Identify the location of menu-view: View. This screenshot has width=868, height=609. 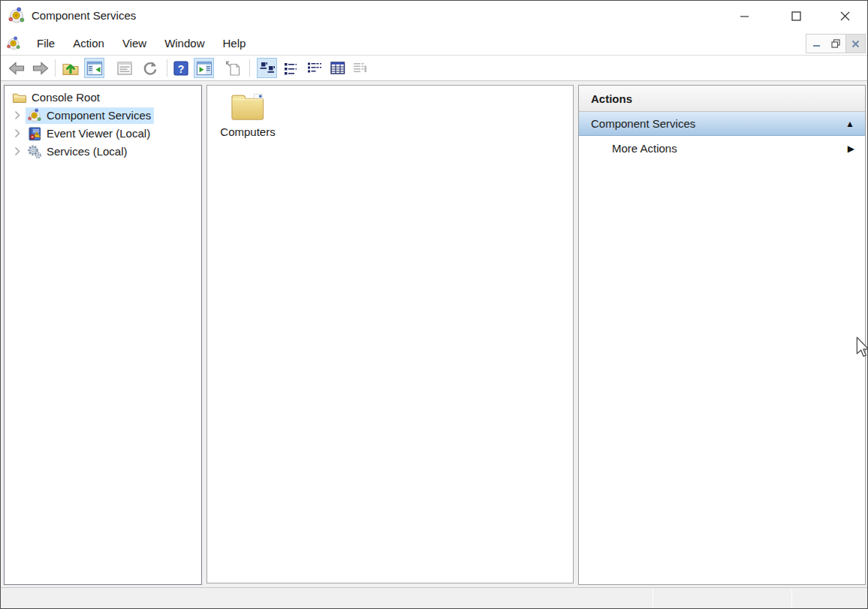
(134, 44).